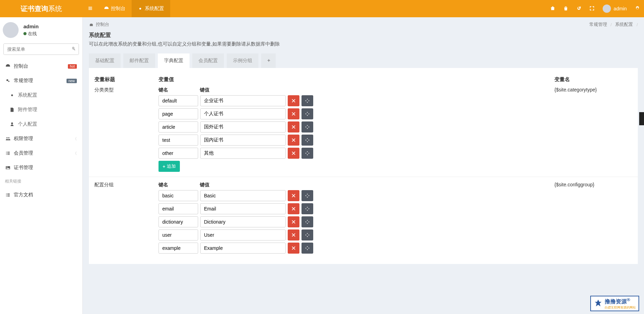 The height and width of the screenshot is (314, 644). I want to click on header-var-name: 变量名, so click(594, 79).